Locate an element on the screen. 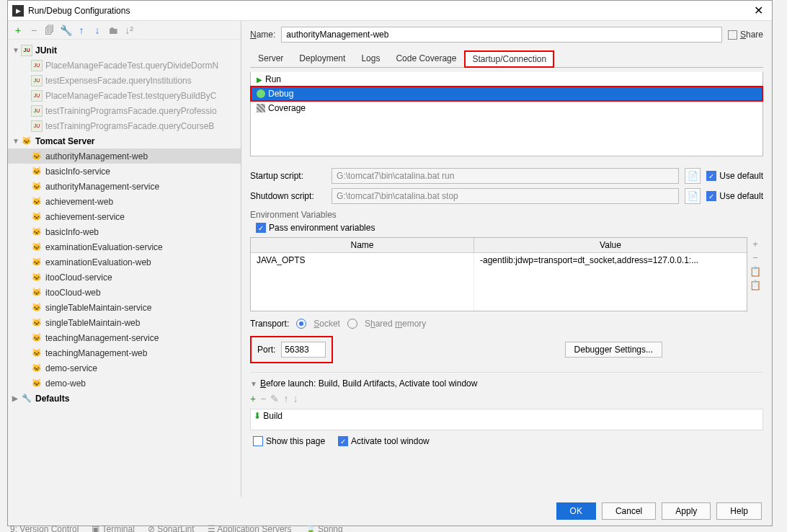 The height and width of the screenshot is (532, 787). port-input is located at coordinates (303, 350).